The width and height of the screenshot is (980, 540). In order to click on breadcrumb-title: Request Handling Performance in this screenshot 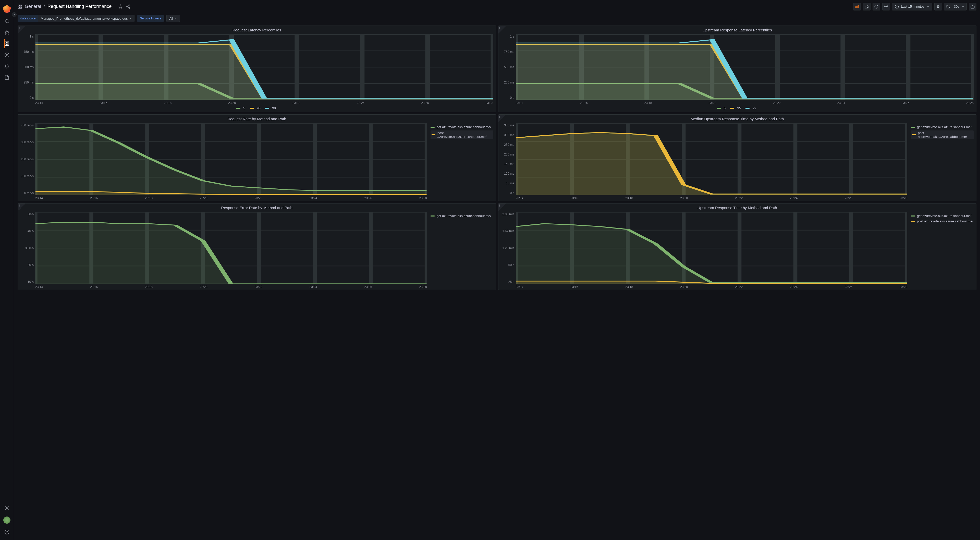, I will do `click(80, 6)`.